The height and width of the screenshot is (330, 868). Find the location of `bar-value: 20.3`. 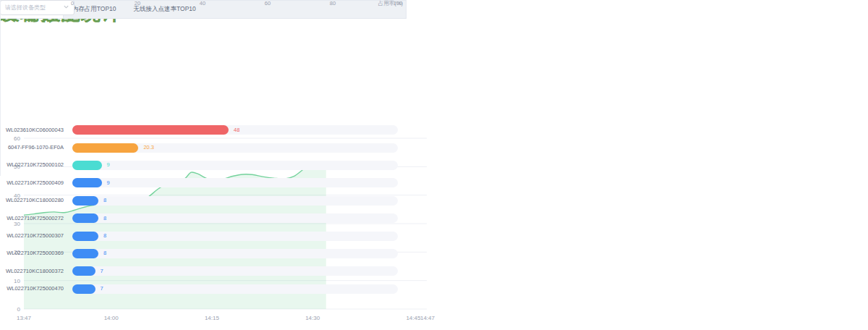

bar-value: 20.3 is located at coordinates (149, 148).